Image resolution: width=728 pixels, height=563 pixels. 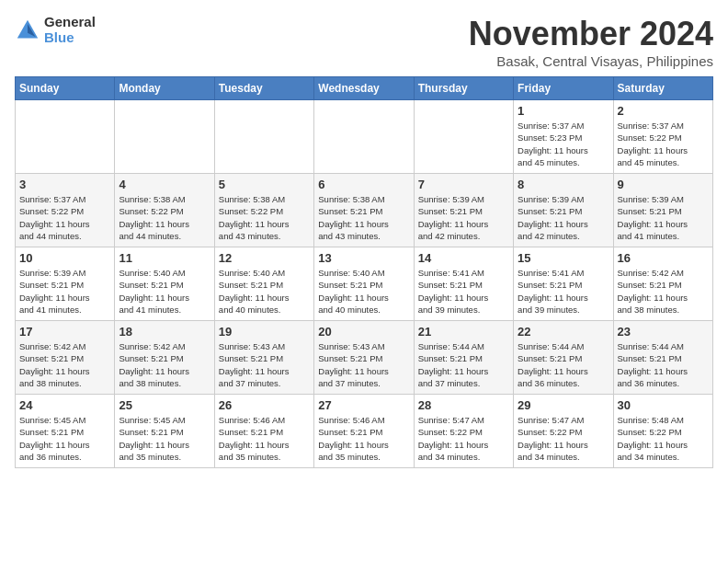 I want to click on calendar-day-22: 22Sunrise: 5:44 AM Sunset: 5:21 PM Dayli…, so click(x=563, y=358).